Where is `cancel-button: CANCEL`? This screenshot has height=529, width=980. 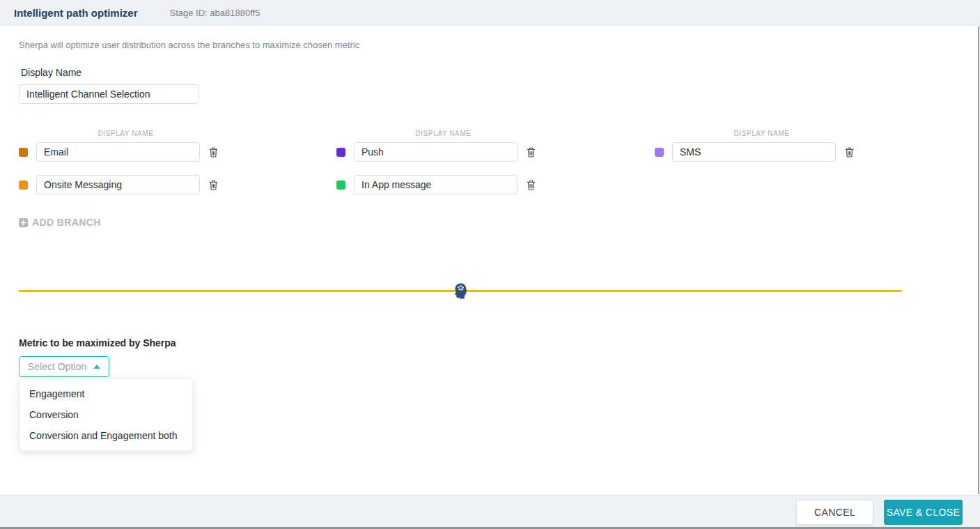 cancel-button: CANCEL is located at coordinates (834, 512).